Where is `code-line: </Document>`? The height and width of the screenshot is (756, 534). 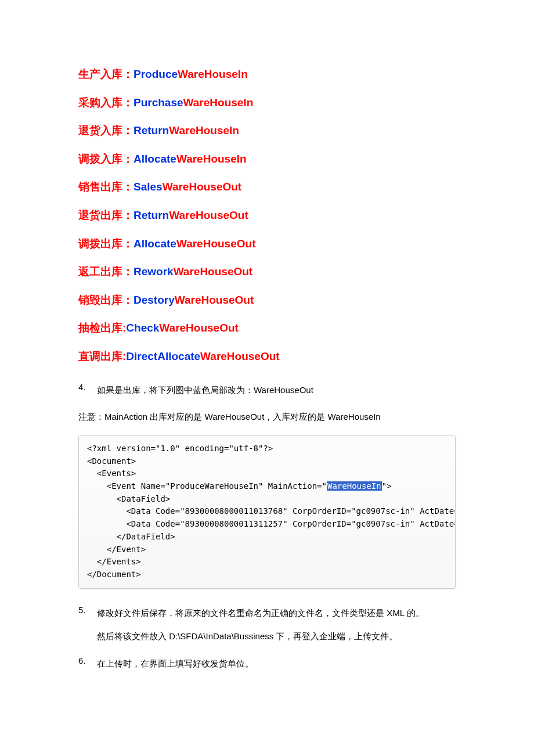
code-line: </Document> is located at coordinates (114, 574).